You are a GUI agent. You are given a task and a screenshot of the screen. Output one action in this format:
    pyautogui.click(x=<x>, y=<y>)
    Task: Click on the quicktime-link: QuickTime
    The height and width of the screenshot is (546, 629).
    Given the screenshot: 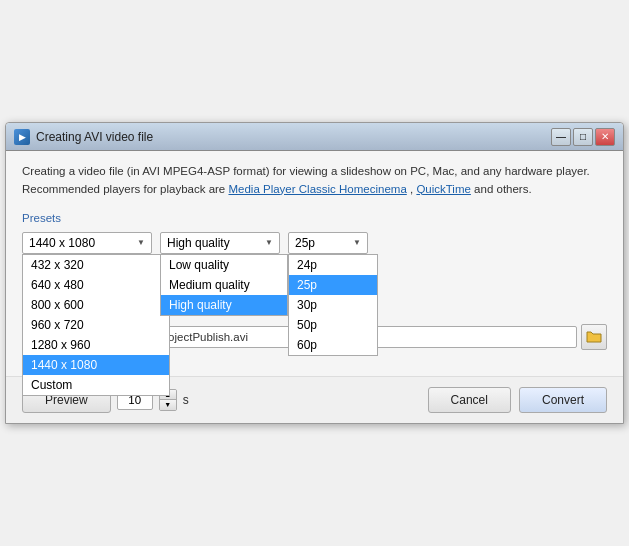 What is the action you would take?
    pyautogui.click(x=444, y=189)
    